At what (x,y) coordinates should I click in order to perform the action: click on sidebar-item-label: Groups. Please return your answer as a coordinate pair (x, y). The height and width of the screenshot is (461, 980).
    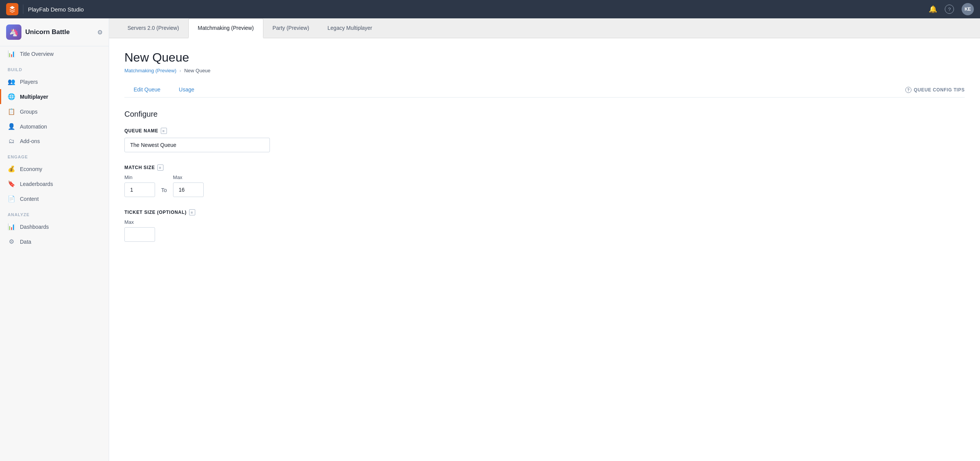
    Looking at the image, I should click on (29, 112).